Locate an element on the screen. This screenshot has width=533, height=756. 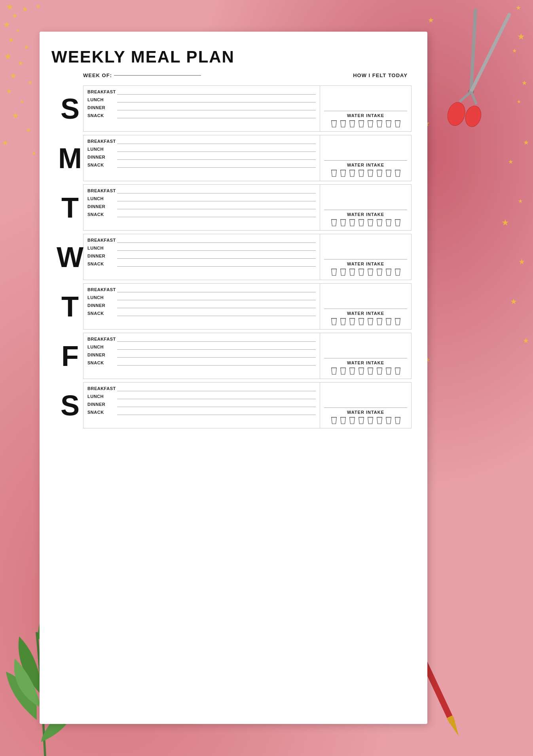
water-cups-sunday is located at coordinates (366, 124).